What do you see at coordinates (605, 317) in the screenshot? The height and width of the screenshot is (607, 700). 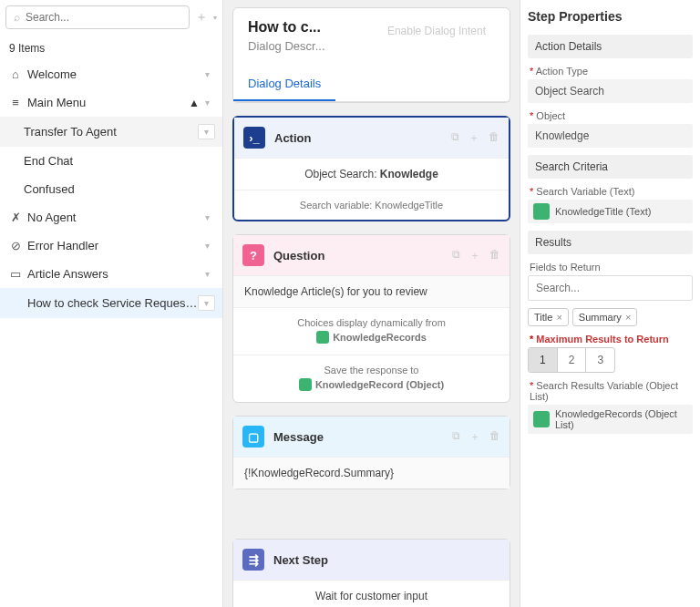 I see `tag-summary: Summary×` at bounding box center [605, 317].